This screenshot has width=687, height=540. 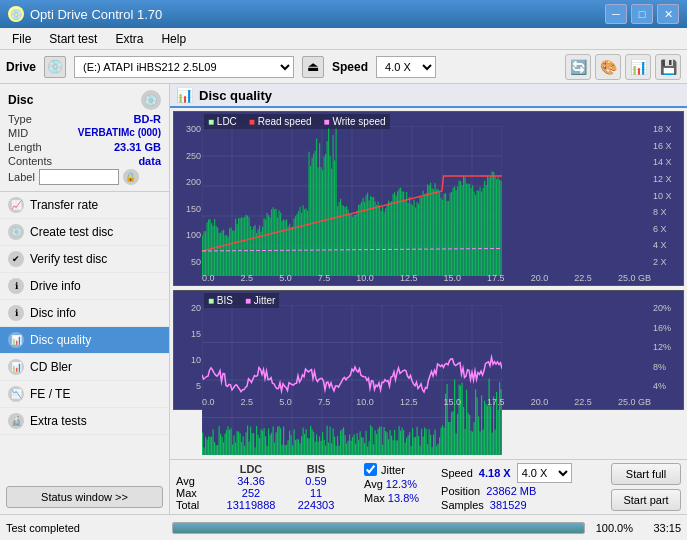 What do you see at coordinates (20, 100) in the screenshot?
I see `disc-panel-title: Disc` at bounding box center [20, 100].